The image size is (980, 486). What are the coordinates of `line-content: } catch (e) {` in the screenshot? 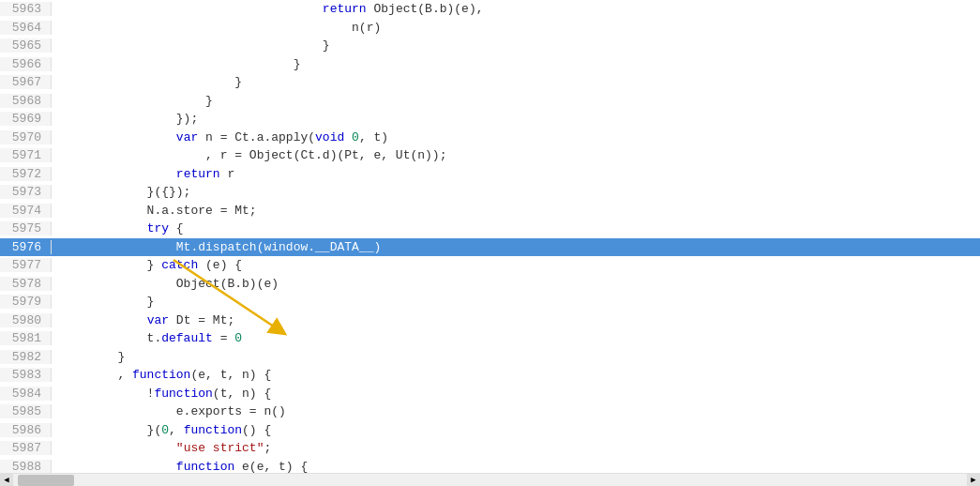 It's located at (516, 265).